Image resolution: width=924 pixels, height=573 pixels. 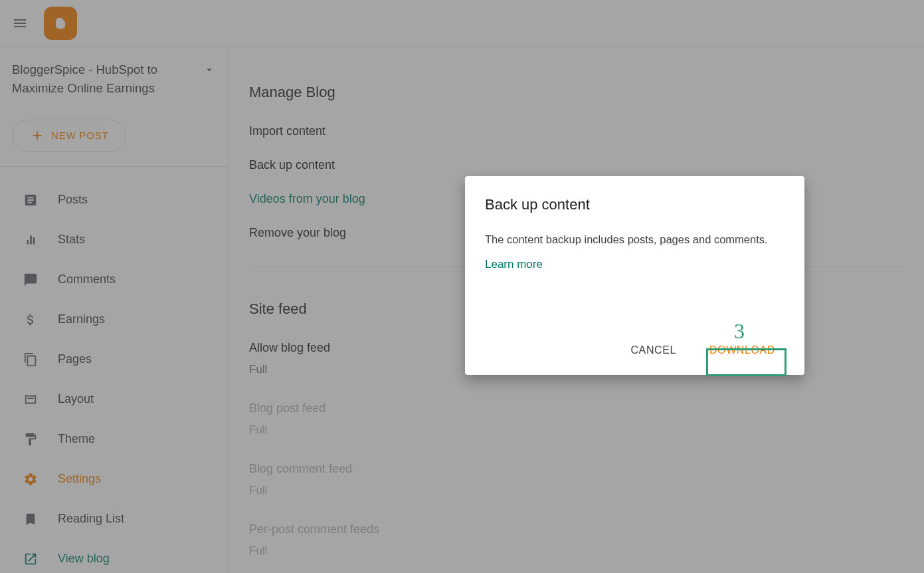 What do you see at coordinates (635, 350) in the screenshot?
I see `dialog-actions: CANCEL DOWNLOAD` at bounding box center [635, 350].